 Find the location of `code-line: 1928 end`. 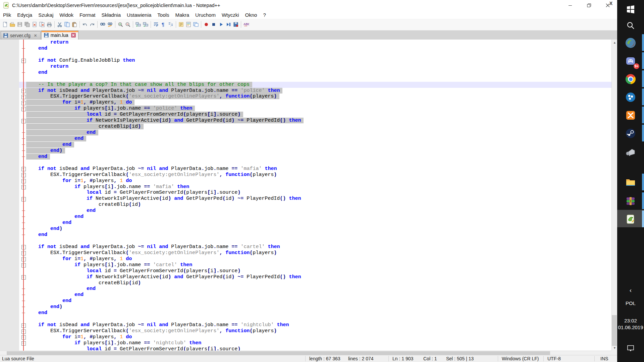

code-line: 1928 end is located at coordinates (306, 235).